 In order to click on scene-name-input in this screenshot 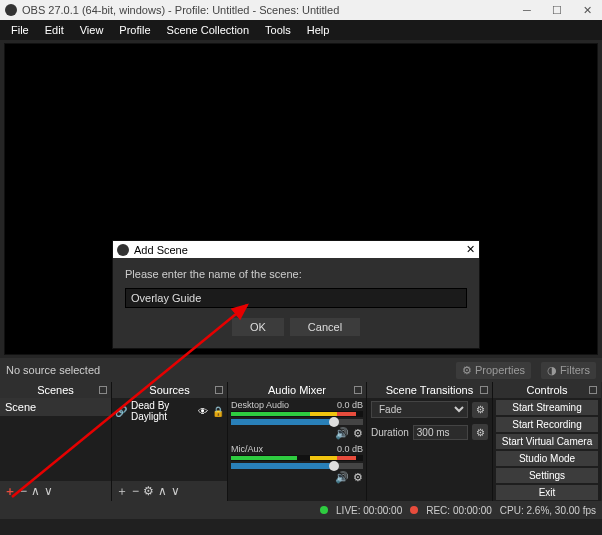, I will do `click(296, 298)`.